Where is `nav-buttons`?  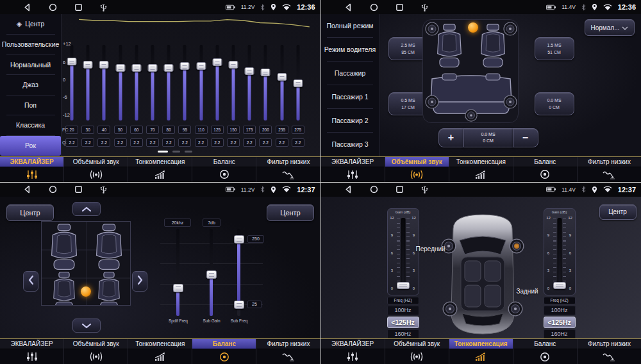
nav-buttons is located at coordinates (65, 8).